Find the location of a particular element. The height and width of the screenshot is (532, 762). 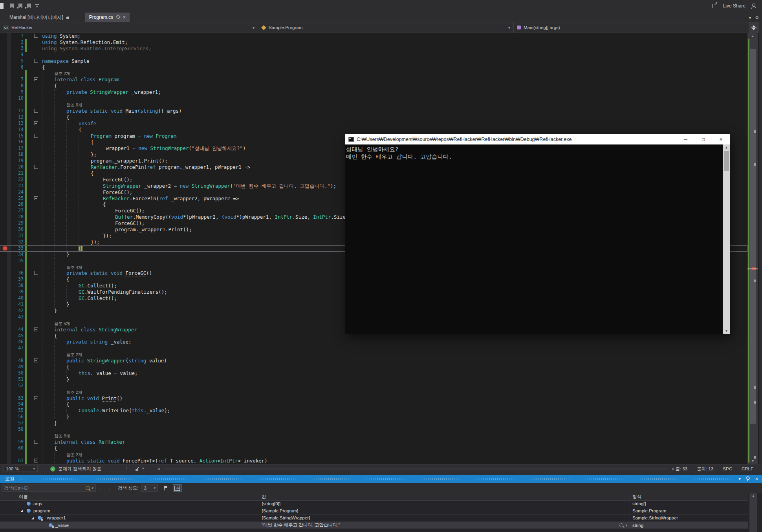

search-forward-button: → is located at coordinates (108, 488).